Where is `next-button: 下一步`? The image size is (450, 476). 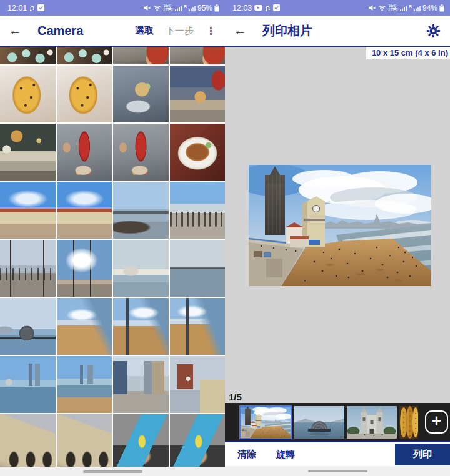 next-button: 下一步 is located at coordinates (180, 31).